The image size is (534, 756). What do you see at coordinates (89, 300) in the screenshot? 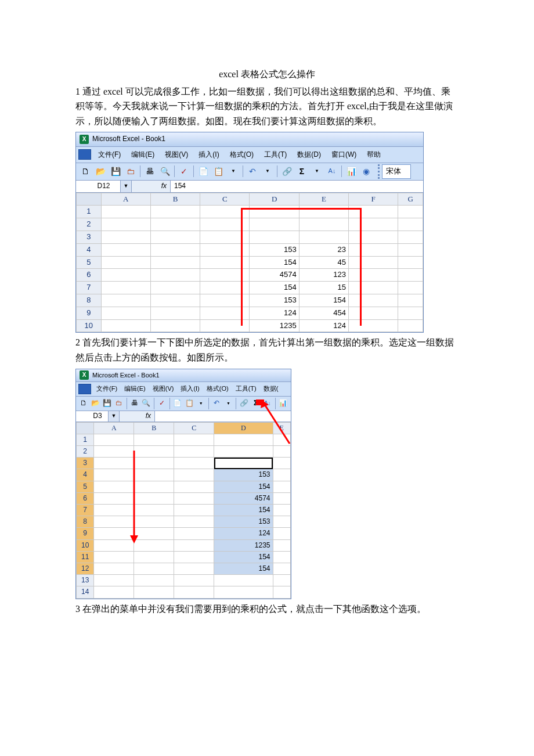
I see `row-header: 8` at bounding box center [89, 300].